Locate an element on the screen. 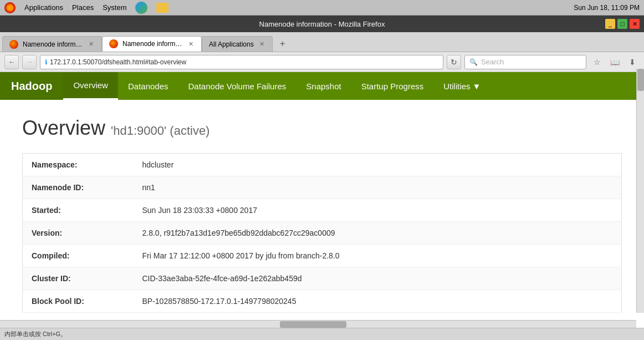 Image resolution: width=644 pixels, height=340 pixels. os-bar: Applications Places System Sun Jun 18, 1… is located at coordinates (322, 8).